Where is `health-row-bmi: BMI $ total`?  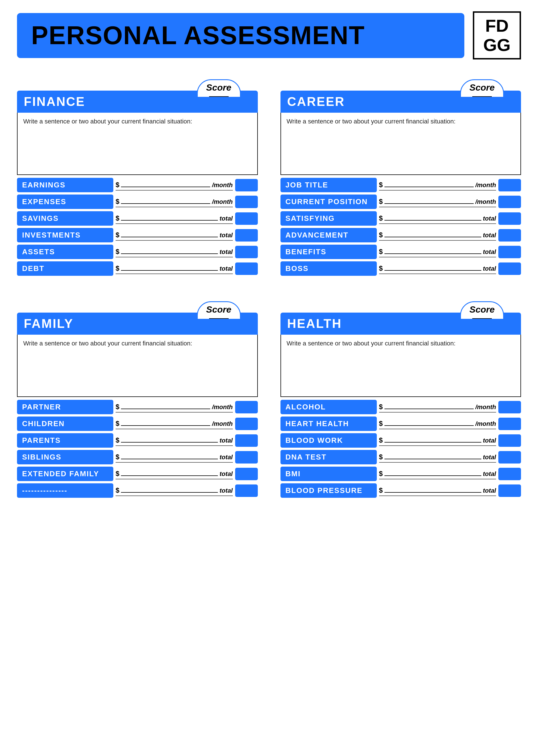
health-row-bmi: BMI $ total is located at coordinates (401, 474).